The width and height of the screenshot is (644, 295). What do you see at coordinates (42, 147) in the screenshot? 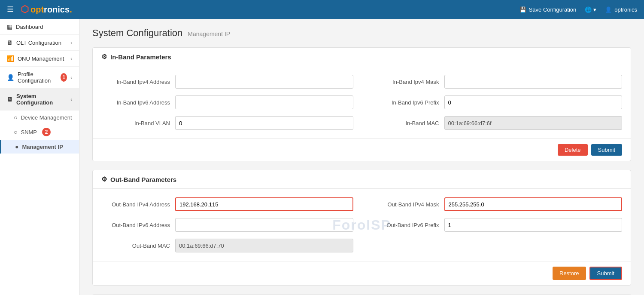
I see `sidebar-sub-label: Management IP` at bounding box center [42, 147].